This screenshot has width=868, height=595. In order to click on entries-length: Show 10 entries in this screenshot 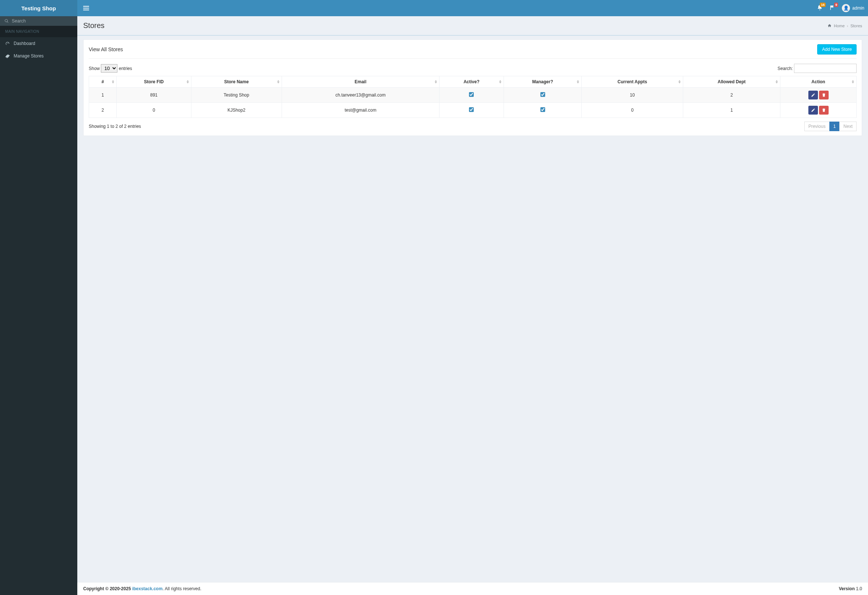, I will do `click(111, 68)`.